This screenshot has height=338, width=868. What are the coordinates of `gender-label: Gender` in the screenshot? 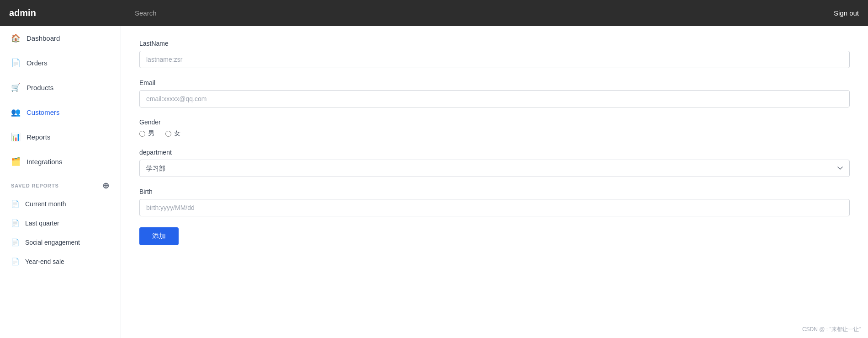 It's located at (494, 122).